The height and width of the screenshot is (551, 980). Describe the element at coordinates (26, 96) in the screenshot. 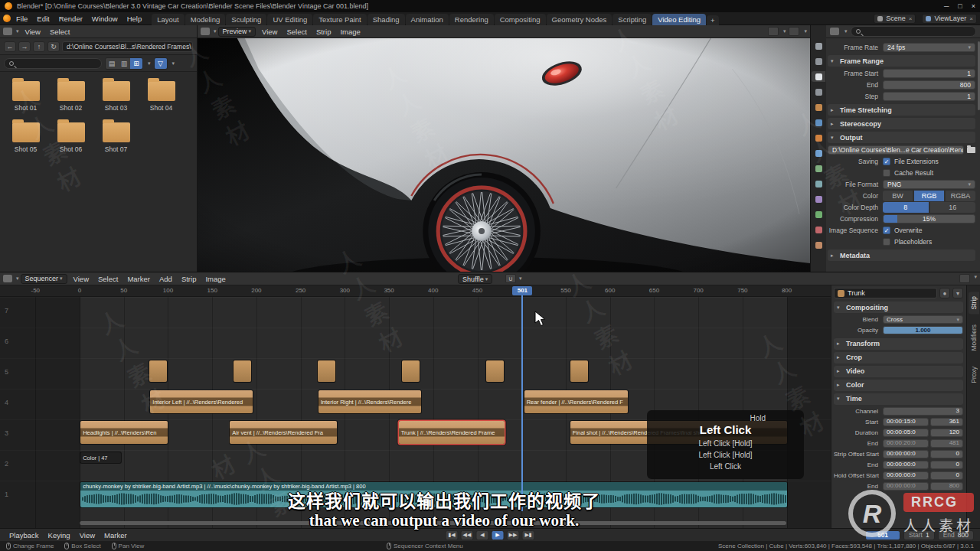

I see `folder-shot-01: Shot 01` at that location.